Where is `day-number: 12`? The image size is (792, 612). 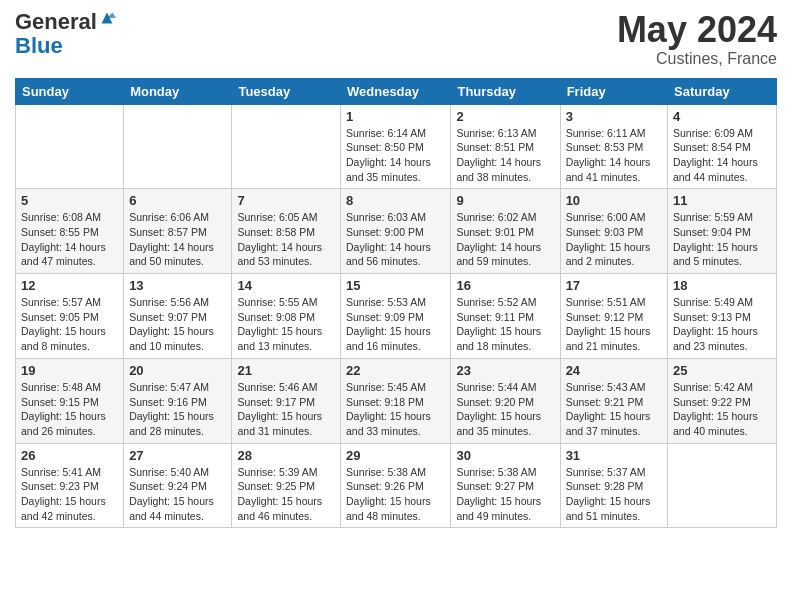 day-number: 12 is located at coordinates (70, 286).